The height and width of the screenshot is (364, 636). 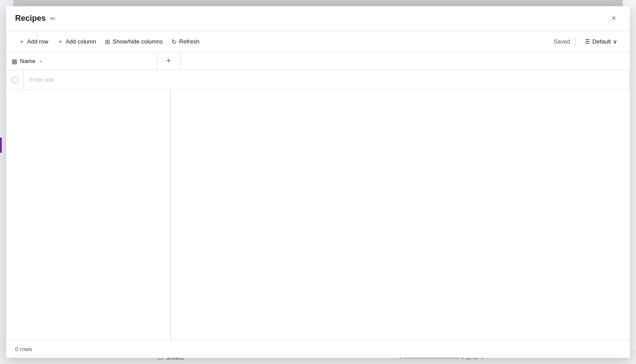 What do you see at coordinates (81, 42) in the screenshot?
I see `add-column-label: Add column` at bounding box center [81, 42].